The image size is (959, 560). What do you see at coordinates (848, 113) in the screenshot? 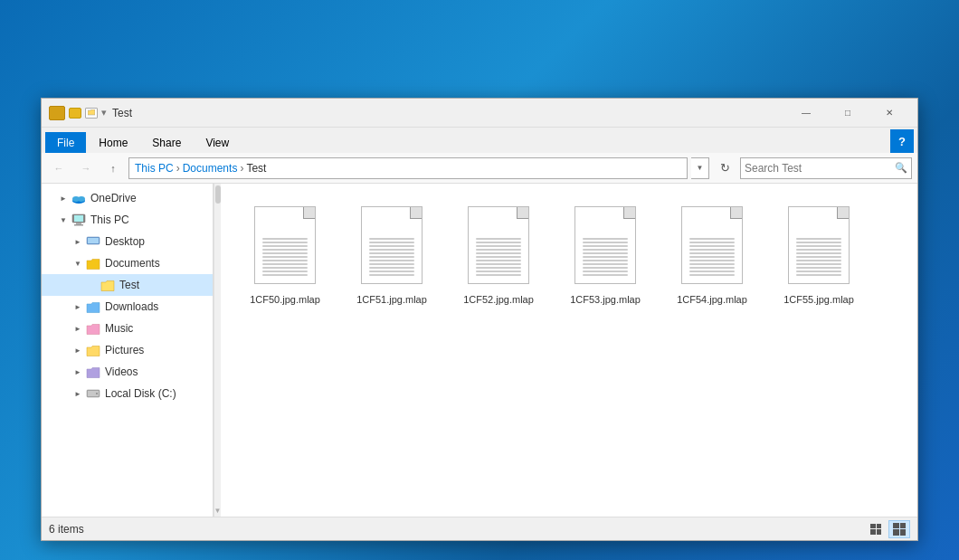
I see `window-controls: — □ ✕` at bounding box center [848, 113].